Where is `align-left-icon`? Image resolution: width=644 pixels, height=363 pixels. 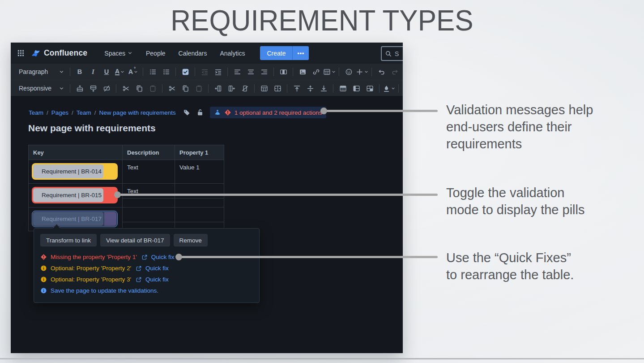
align-left-icon is located at coordinates (237, 72).